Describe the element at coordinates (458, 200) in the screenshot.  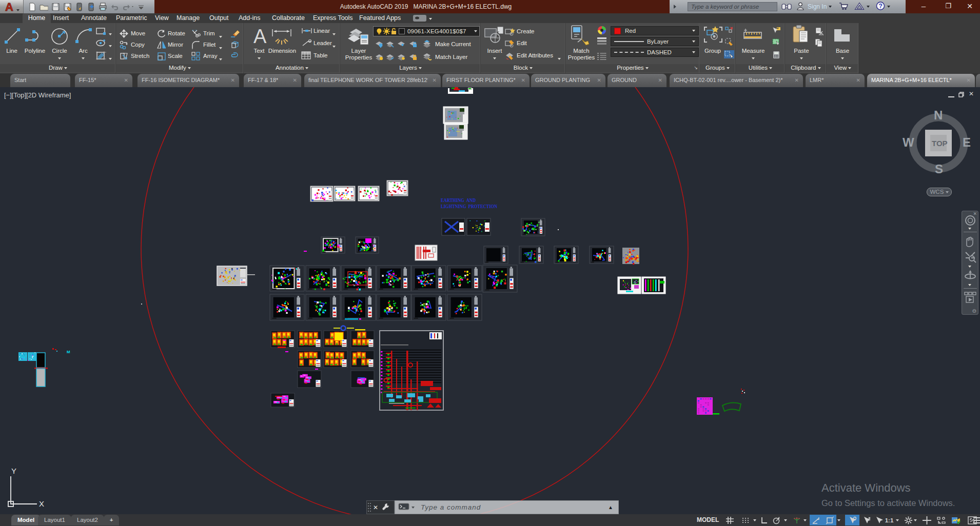
I see `svg-text: EARTHING AND` at that location.